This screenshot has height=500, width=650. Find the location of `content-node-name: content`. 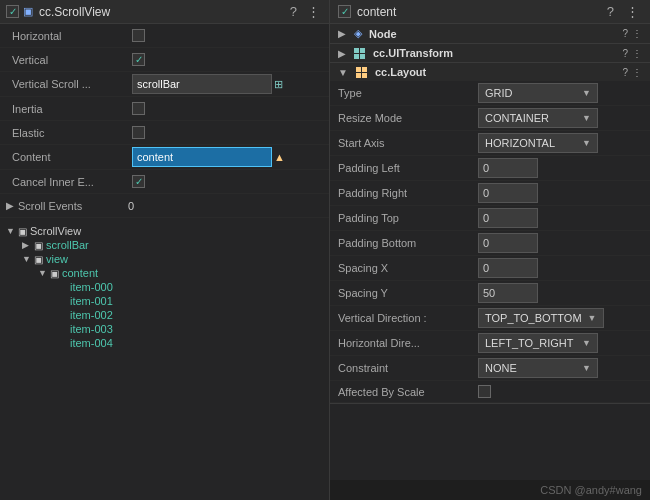

content-node-name: content is located at coordinates (478, 12).